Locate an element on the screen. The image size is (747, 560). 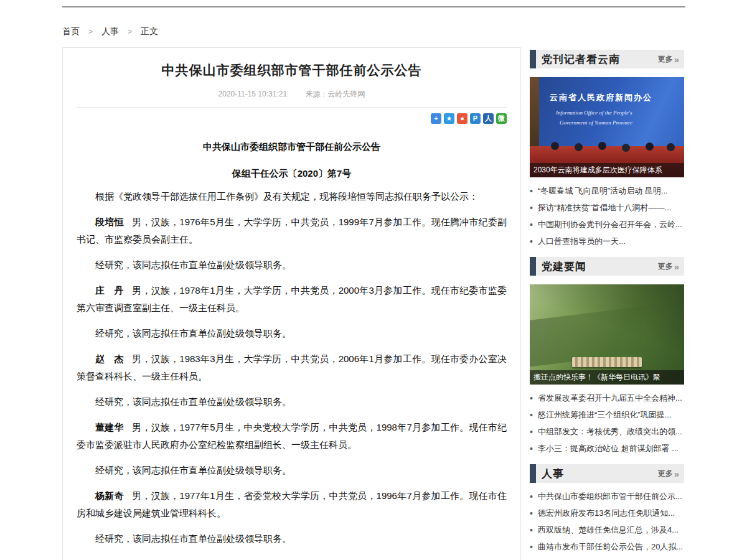
article-paragraph: 段培恒男，汉族，1976年5月生，大学学历，中共党员，1999年7月参加工作。现… is located at coordinates (291, 231).